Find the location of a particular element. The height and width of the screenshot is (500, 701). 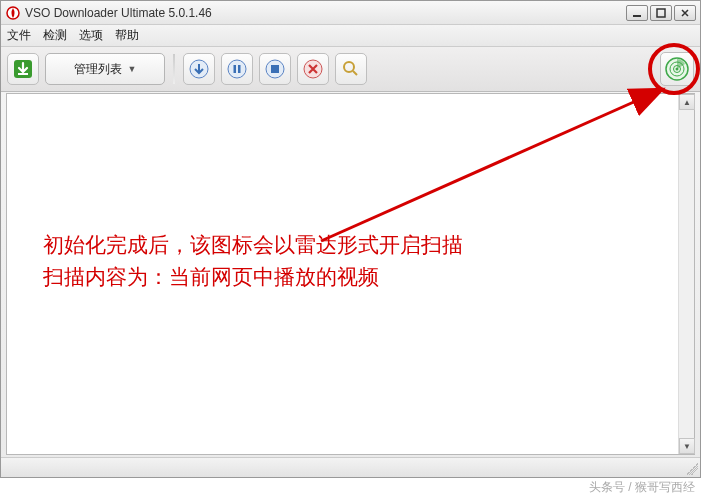

app-icon is located at coordinates (13, 13).